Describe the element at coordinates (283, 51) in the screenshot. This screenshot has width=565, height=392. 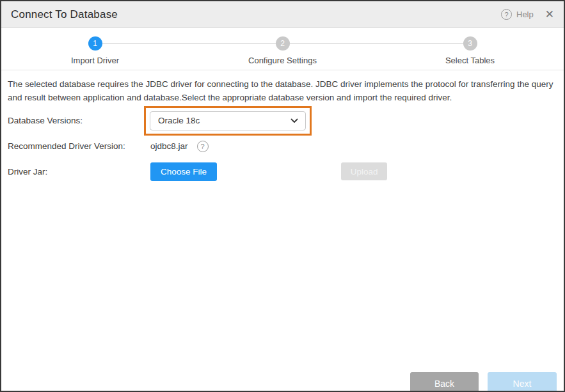
I see `step-configure-settings: 2 Configure Settings` at that location.